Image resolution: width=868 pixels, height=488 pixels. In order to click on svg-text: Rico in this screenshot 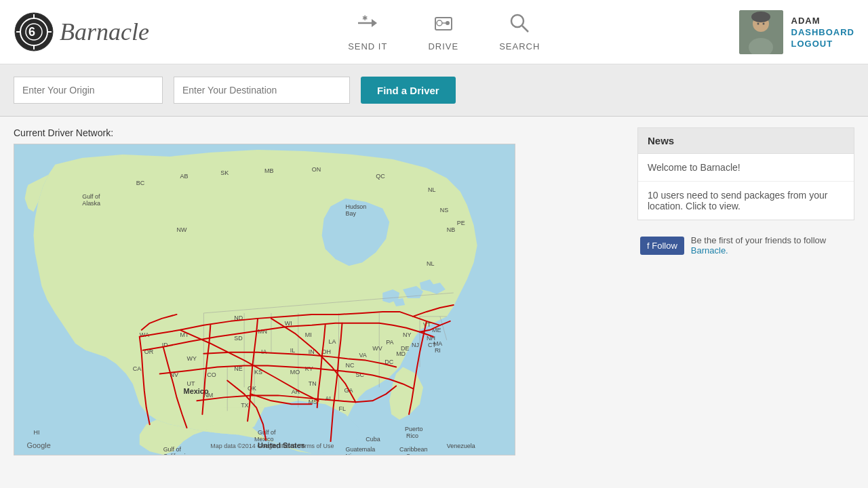, I will do `click(412, 436)`.